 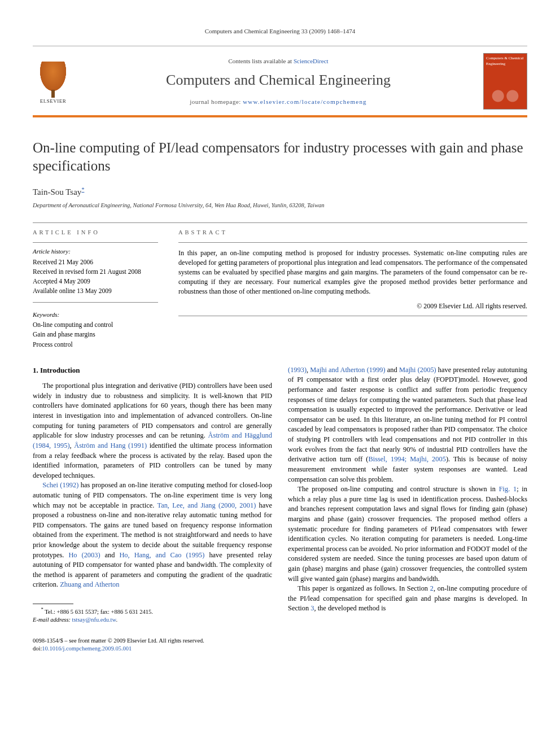 I want to click on history-online: Available online 13 May 2009, so click(x=95, y=291).